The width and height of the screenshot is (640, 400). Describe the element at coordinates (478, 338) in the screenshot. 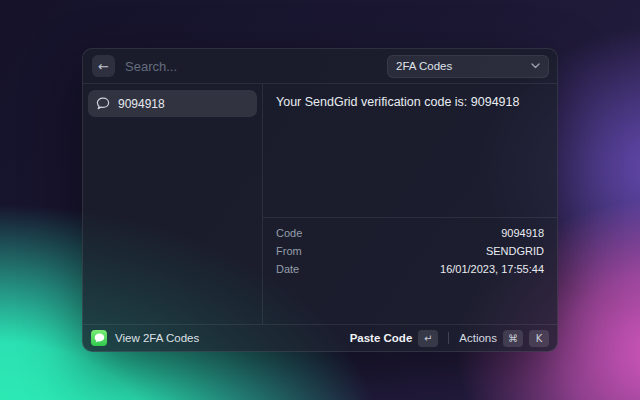

I see `actions-button: Actions` at that location.